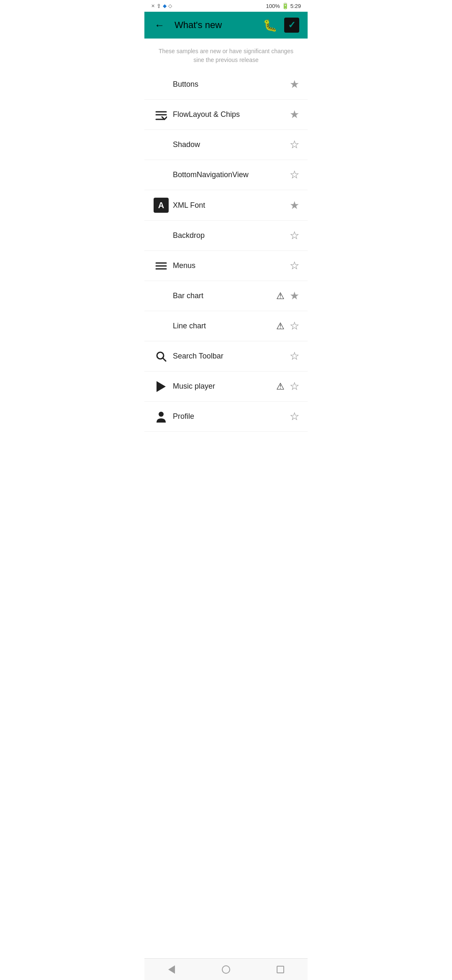  I want to click on item-label-shadow: Shadow, so click(231, 145).